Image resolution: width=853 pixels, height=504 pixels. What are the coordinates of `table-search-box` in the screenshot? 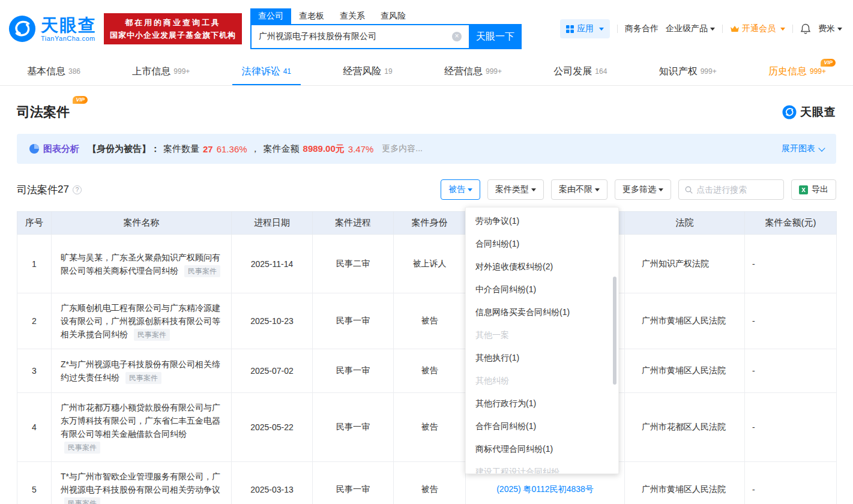 It's located at (731, 190).